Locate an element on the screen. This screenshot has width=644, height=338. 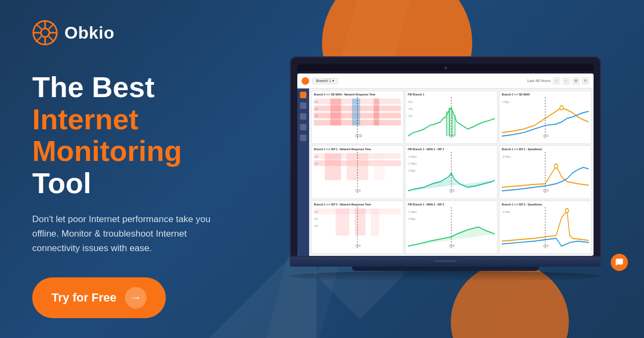
laptop-shadow is located at coordinates (445, 276).